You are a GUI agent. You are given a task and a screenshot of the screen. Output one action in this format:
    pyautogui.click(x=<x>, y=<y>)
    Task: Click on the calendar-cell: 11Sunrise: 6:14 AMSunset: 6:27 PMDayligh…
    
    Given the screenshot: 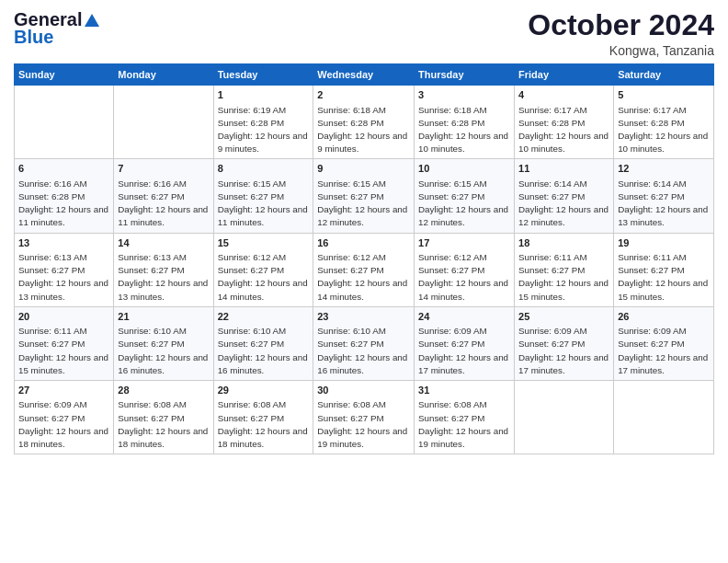 What is the action you would take?
    pyautogui.click(x=564, y=196)
    